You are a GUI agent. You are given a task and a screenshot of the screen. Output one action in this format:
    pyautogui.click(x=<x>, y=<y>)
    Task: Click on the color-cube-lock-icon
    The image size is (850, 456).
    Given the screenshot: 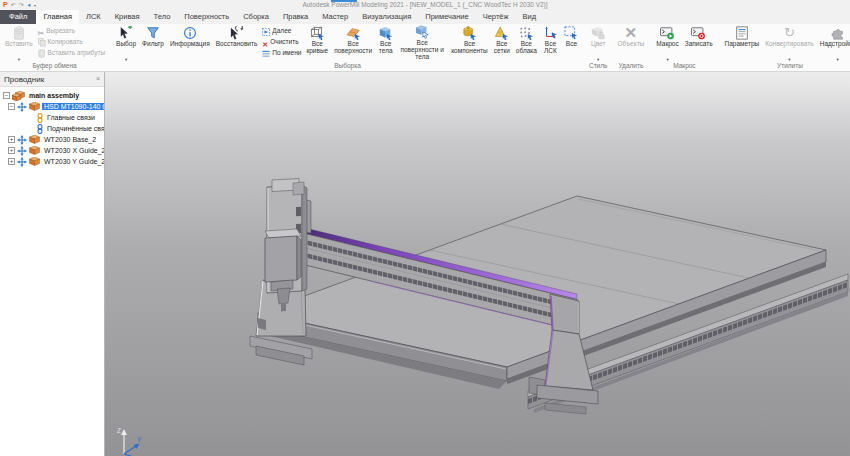 What is the action you would take?
    pyautogui.click(x=598, y=32)
    